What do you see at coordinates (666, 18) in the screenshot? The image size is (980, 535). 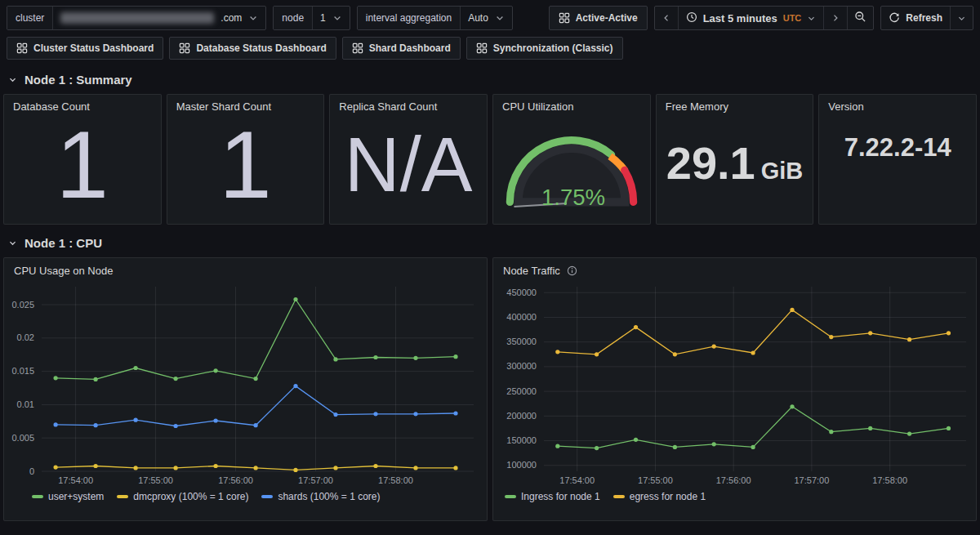 I see `time-shift-back-button` at bounding box center [666, 18].